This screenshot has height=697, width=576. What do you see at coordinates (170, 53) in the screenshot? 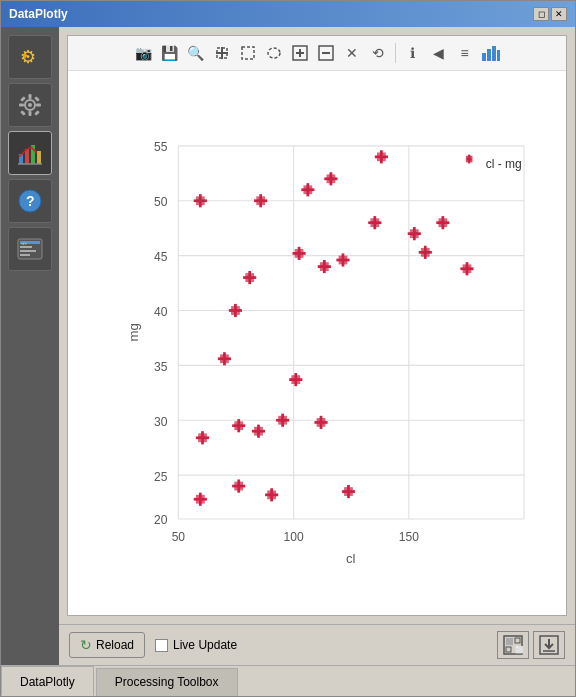
I see `save-tool: 💾` at bounding box center [170, 53].